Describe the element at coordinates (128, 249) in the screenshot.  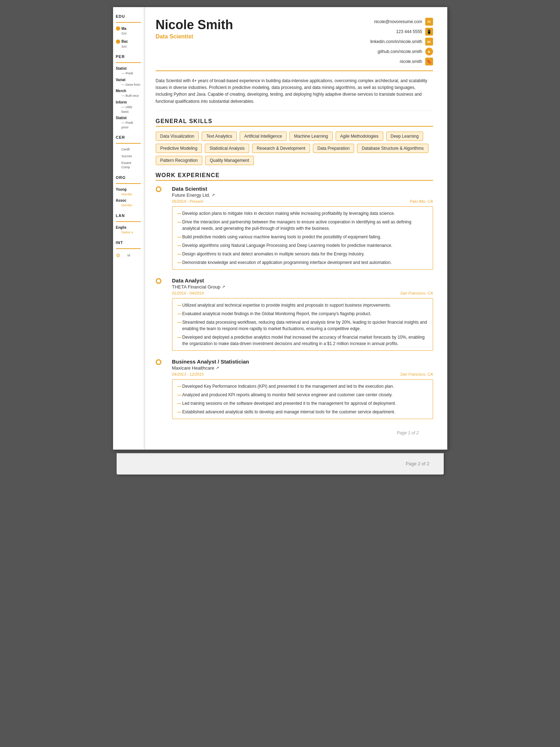
I see `sidebar-int-section: INT ⚙ M` at that location.